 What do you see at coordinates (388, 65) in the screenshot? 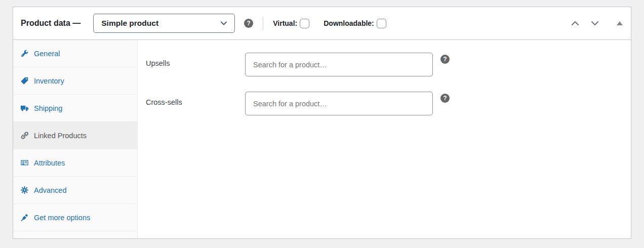
I see `upsells-field-row: Upsells ?` at bounding box center [388, 65].